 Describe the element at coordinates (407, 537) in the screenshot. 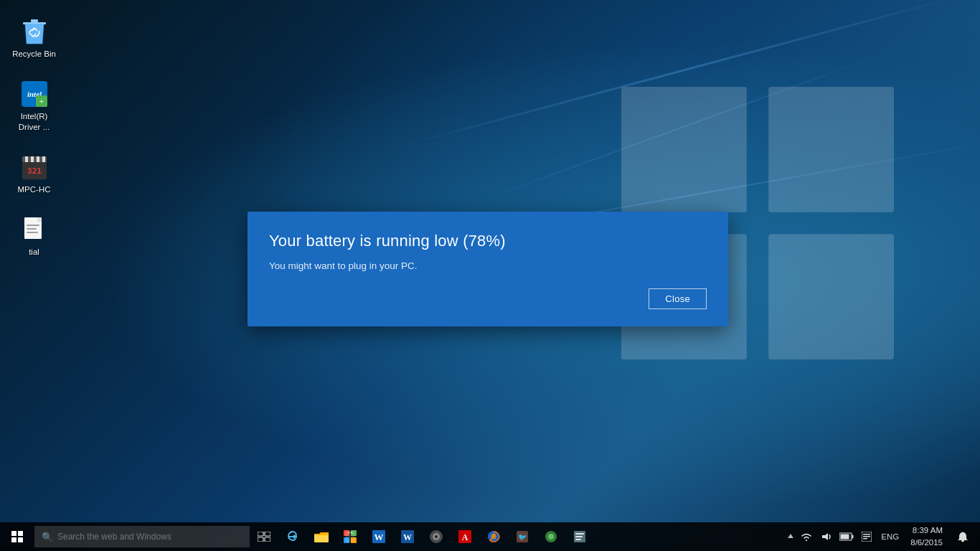

I see `taskbar-wordpad: W` at that location.